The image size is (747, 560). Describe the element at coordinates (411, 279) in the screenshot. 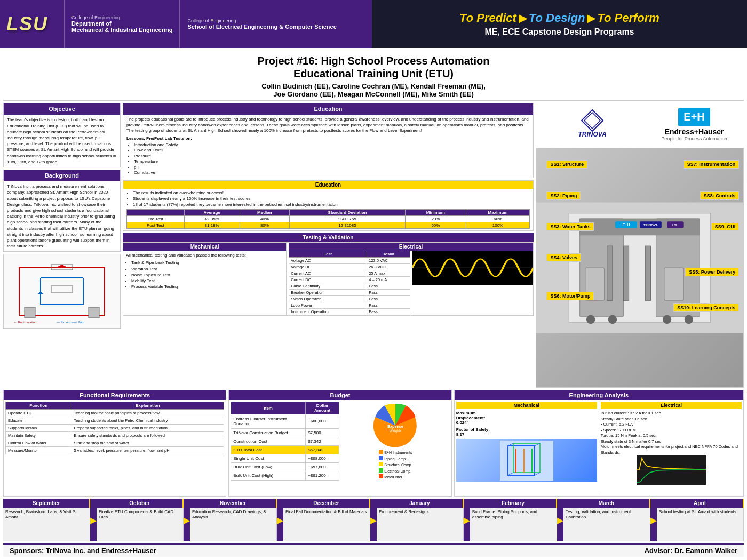

I see `tv-electrical: Electrical Test Result Vo` at that location.